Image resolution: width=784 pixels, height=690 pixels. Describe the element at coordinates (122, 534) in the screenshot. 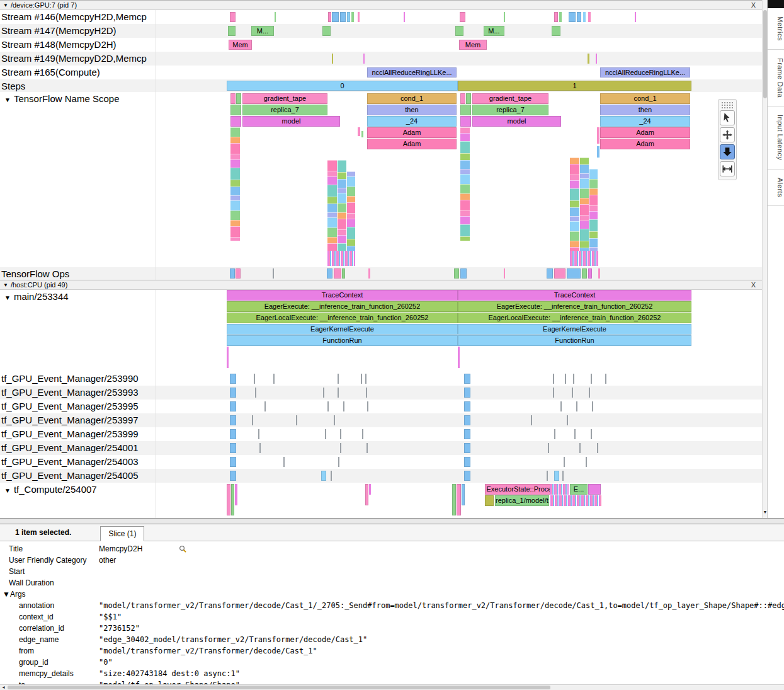

I see `tab-slice: Slice (1)` at that location.